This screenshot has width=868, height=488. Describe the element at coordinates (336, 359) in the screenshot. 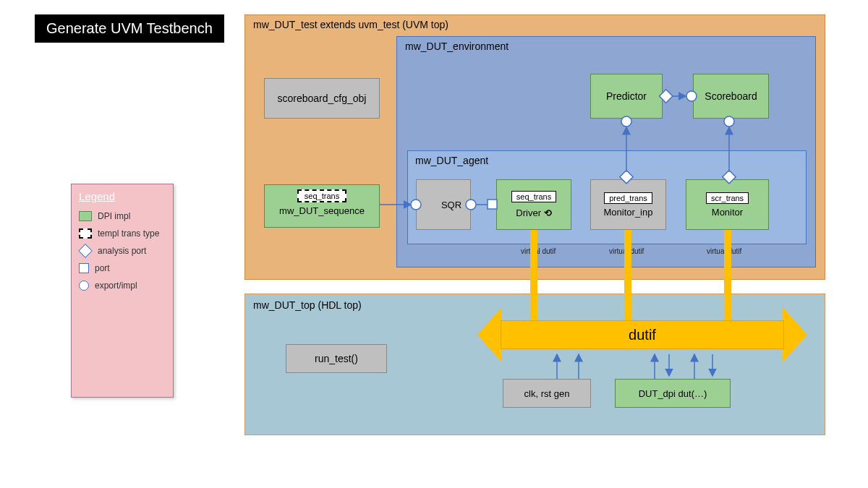

I see `run-test-block: run_test()` at that location.